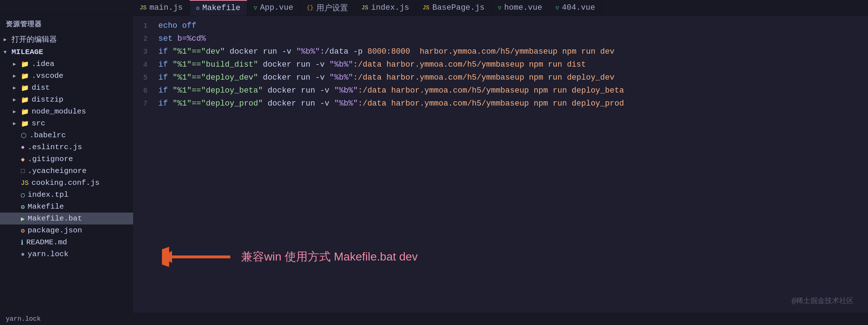 Image resolution: width=868 pixels, height=325 pixels. I want to click on file-name: .ycacheignore, so click(57, 171).